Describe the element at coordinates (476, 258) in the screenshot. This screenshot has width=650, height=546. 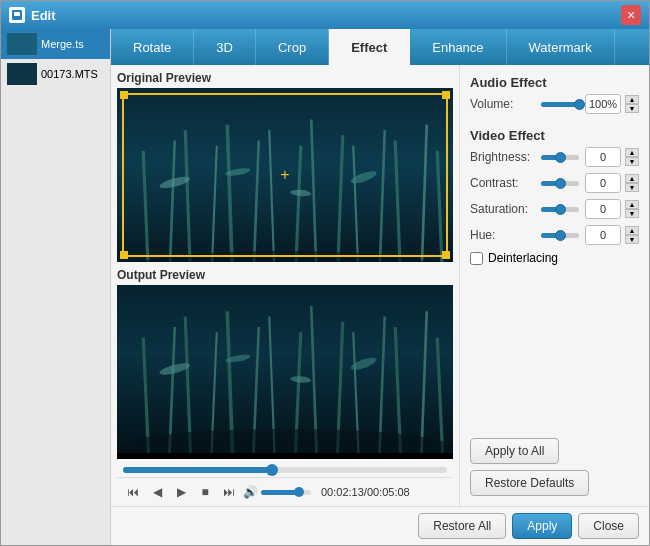
I see `deinterlacing-checkbox` at that location.